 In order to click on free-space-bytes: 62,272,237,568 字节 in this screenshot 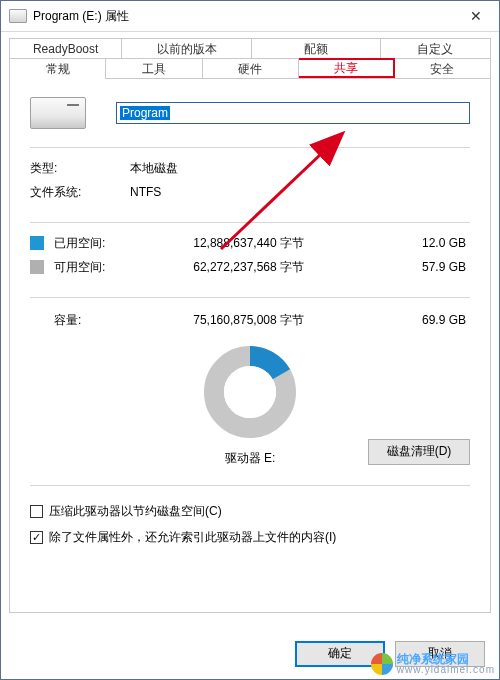, I will do `click(219, 268)`.